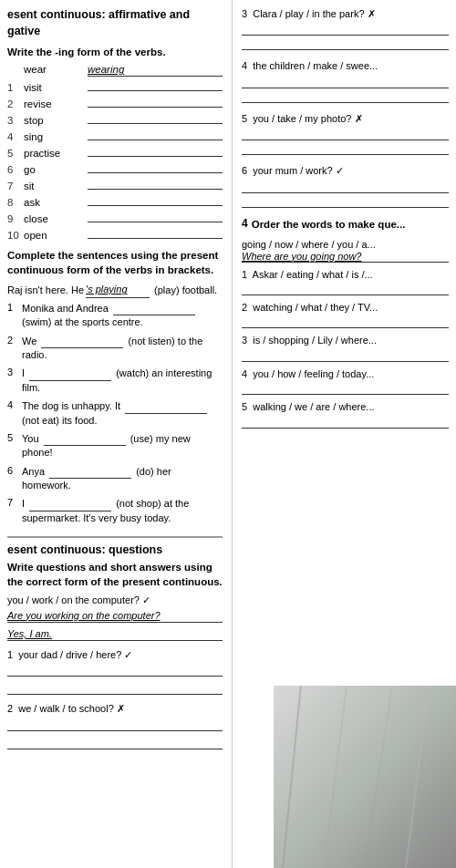  What do you see at coordinates (56, 219) in the screenshot?
I see `verb-word-9: close` at bounding box center [56, 219].